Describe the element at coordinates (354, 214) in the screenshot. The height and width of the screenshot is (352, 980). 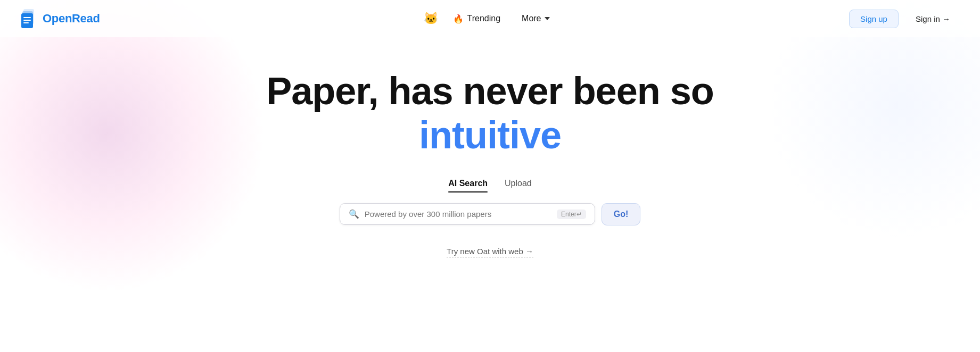
I see `search-icon: 🔍` at that location.